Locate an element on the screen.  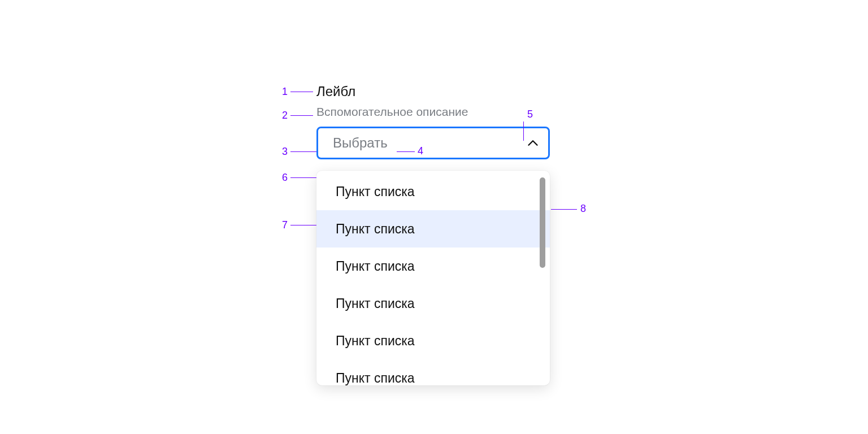
select-placeholder: Выбрать is located at coordinates (361, 143).